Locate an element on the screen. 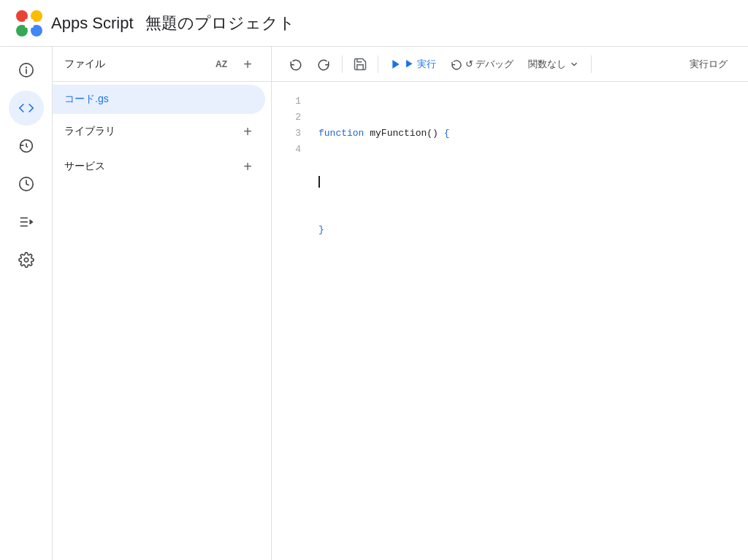  sidebar-item-run is located at coordinates (26, 222).